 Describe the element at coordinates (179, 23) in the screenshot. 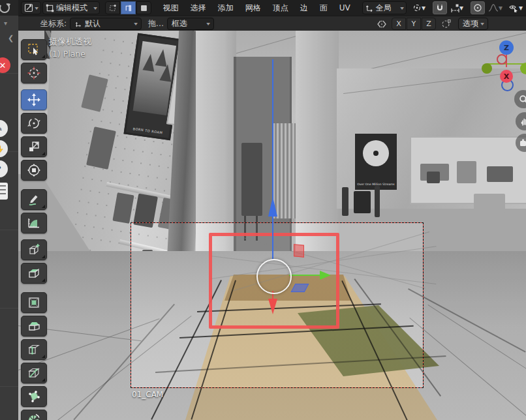

I see `drag-action-value: 框选` at that location.